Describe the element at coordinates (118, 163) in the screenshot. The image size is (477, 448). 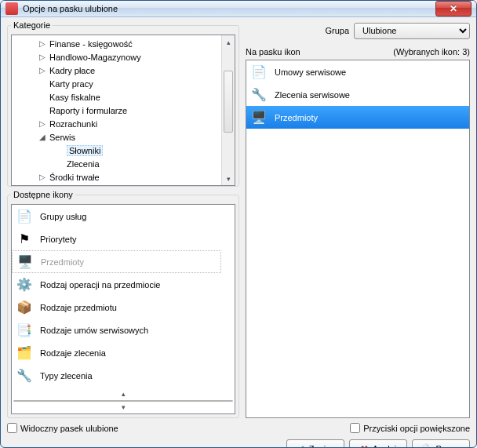
I see `tree-item: Zlecenia` at that location.